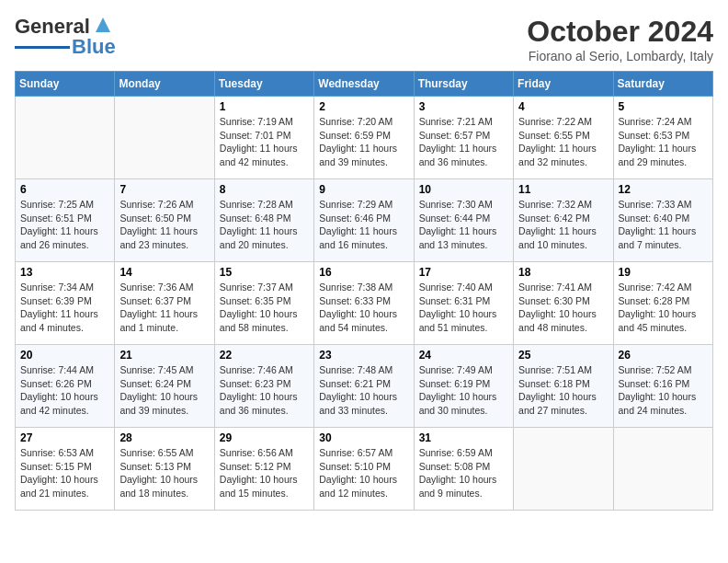 This screenshot has width=728, height=563. What do you see at coordinates (65, 304) in the screenshot?
I see `calendar-cell: 13Sunrise: 7:34 AM Sunset: 6:39 PM Dayli…` at bounding box center [65, 304].